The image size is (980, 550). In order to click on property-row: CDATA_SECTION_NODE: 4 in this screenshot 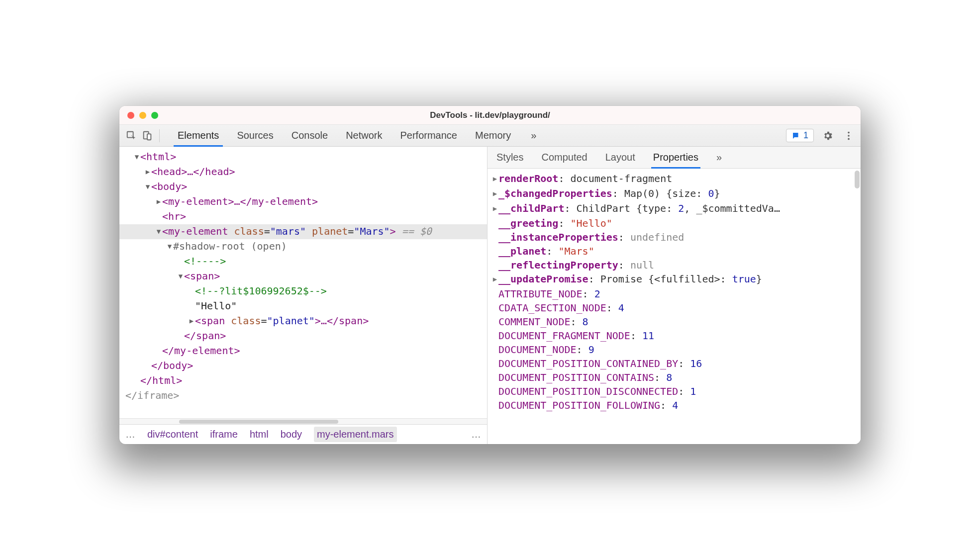, I will do `click(674, 308)`.